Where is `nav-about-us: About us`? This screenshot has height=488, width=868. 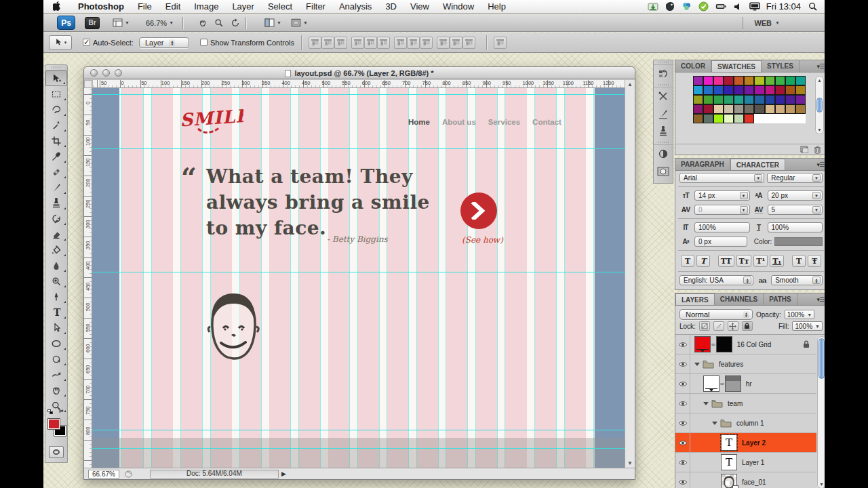 nav-about-us: About us is located at coordinates (459, 122).